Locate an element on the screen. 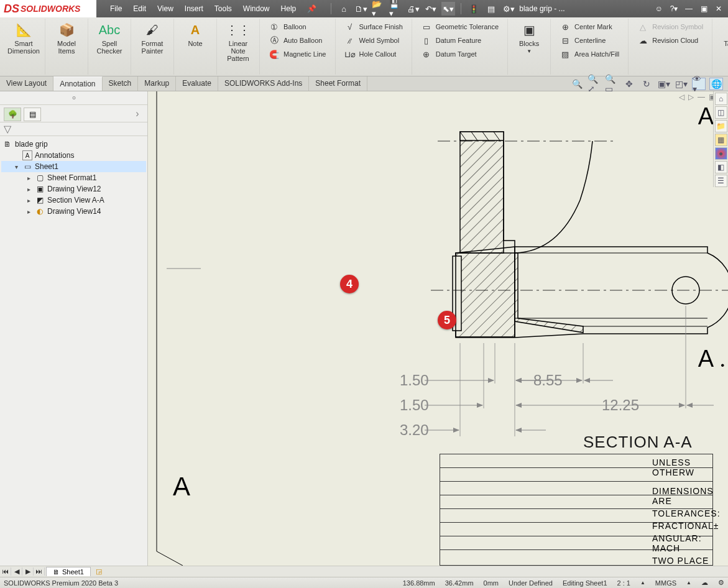 The height and width of the screenshot is (588, 728). menu-insert: Insert is located at coordinates (194, 9).